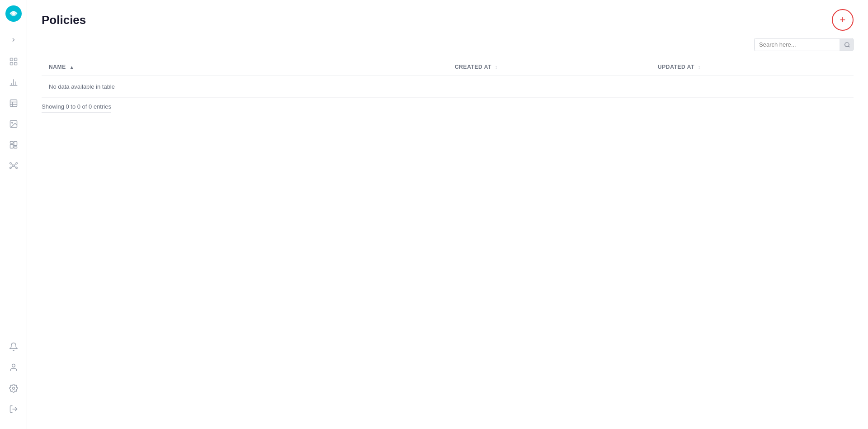  Describe the element at coordinates (14, 381) in the screenshot. I see `sidebar-bottom` at that location.